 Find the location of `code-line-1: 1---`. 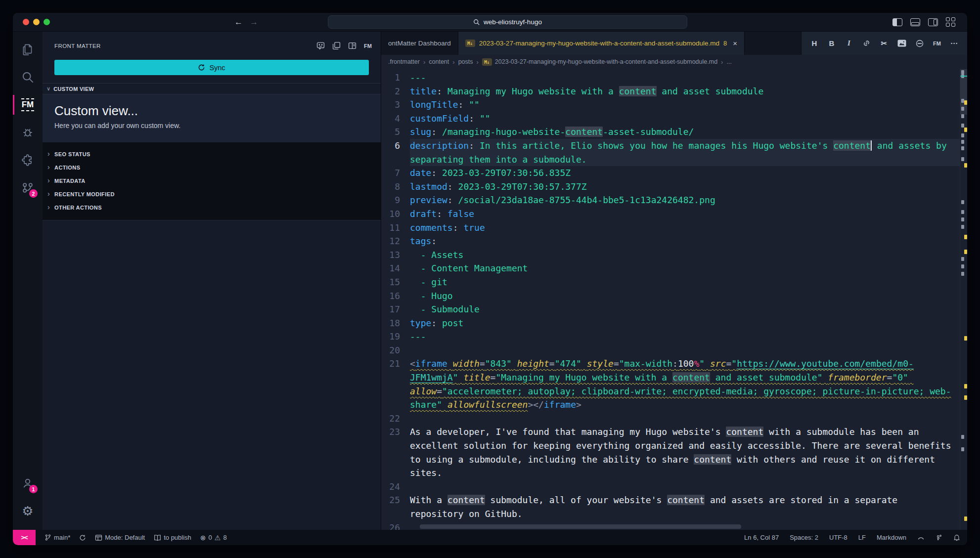

code-line-1: 1--- is located at coordinates (670, 78).